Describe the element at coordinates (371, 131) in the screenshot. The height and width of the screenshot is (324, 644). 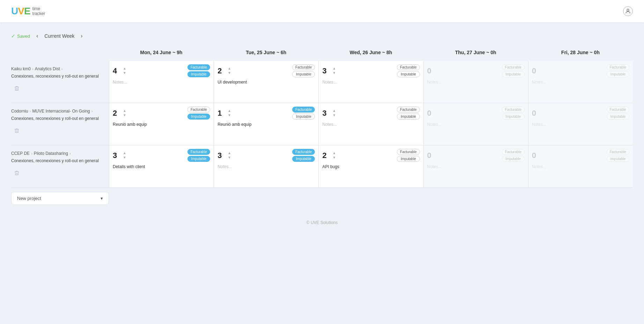
I see `notes-r2-wed` at that location.